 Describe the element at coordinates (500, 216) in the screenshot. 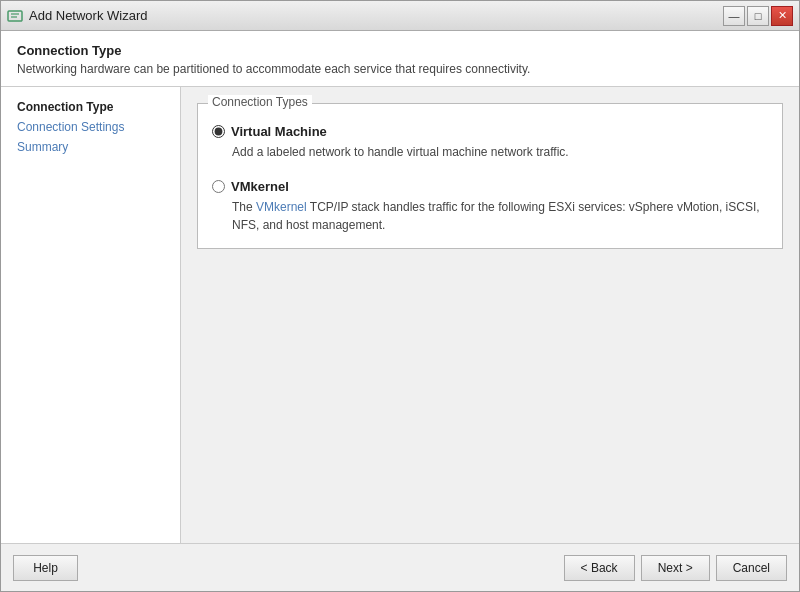

I see `option-vmk-description: The VMkernel TCP/IP stack handles traffi…` at that location.